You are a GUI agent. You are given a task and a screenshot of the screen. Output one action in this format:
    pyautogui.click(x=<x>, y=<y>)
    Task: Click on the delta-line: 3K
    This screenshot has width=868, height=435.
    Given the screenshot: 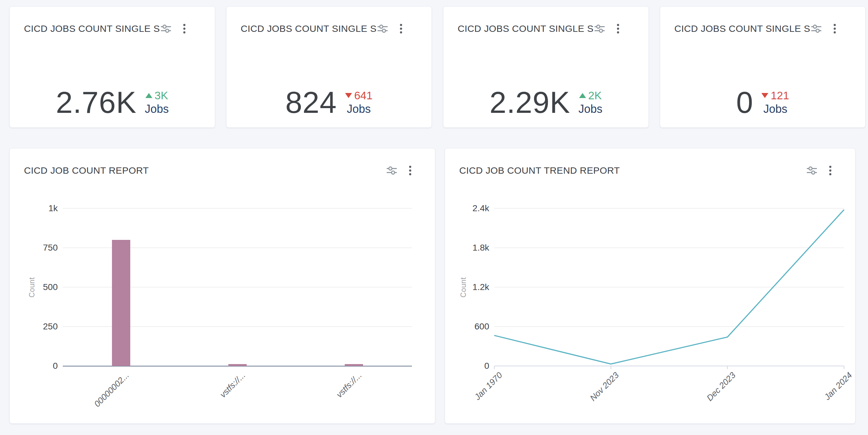 What is the action you would take?
    pyautogui.click(x=157, y=96)
    